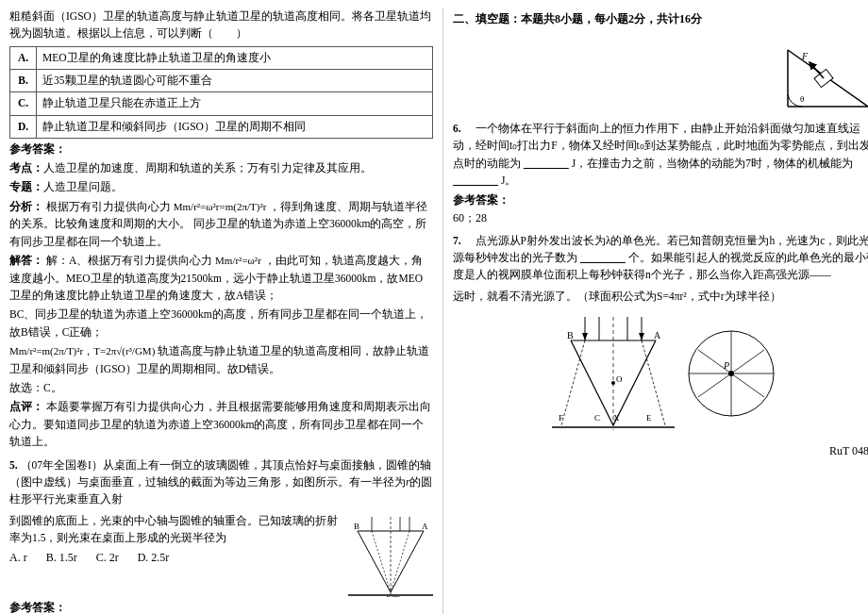 The width and height of the screenshot is (868, 614). What do you see at coordinates (221, 536) in the screenshot?
I see `q5-section: 5. （07年全国卷I）从桌面上有一倒立的玻璃圆锥，其顶点恰好与桌面接触，圆锥的…` at bounding box center [221, 536].